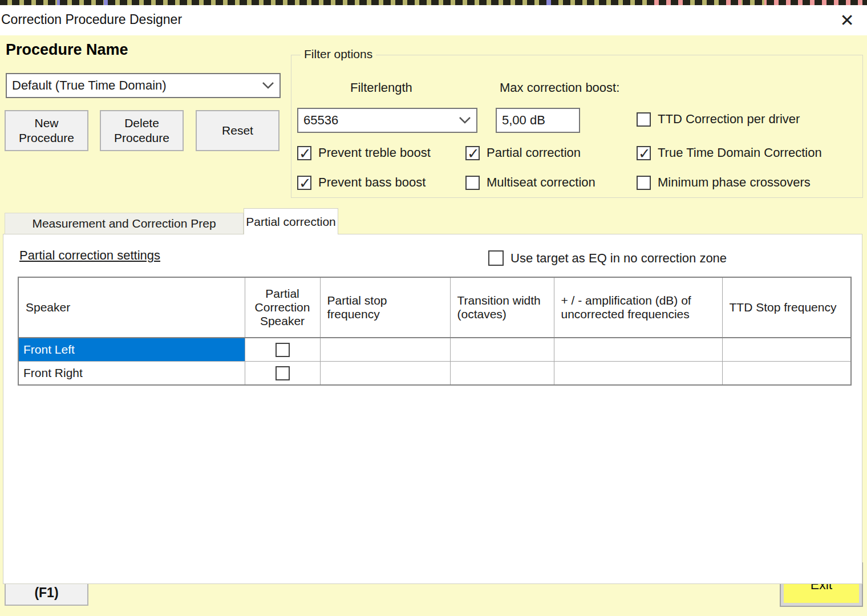 This screenshot has height=616, width=867. What do you see at coordinates (124, 224) in the screenshot?
I see `tab-label: Measurement and Correction Prep` at bounding box center [124, 224].